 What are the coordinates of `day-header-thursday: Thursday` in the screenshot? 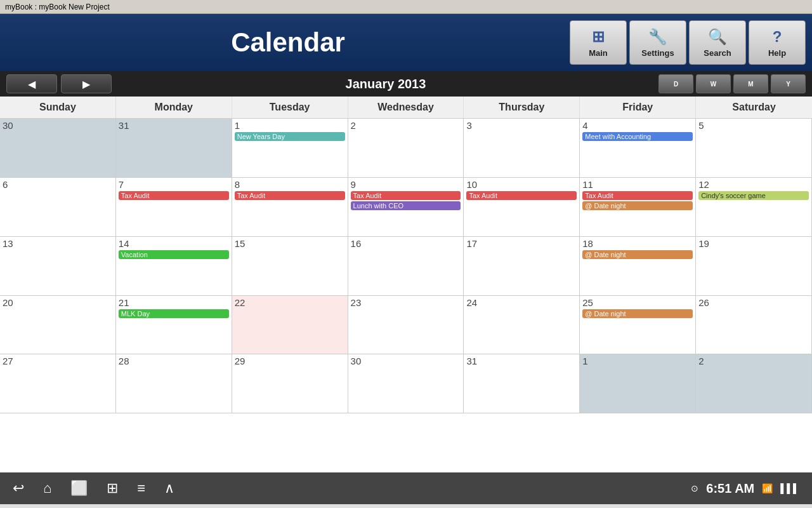 It's located at (521, 107).